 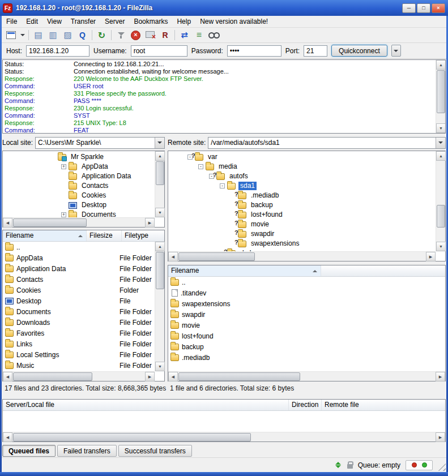 What do you see at coordinates (409, 8) in the screenshot?
I see `minimize-button: ─` at bounding box center [409, 8].